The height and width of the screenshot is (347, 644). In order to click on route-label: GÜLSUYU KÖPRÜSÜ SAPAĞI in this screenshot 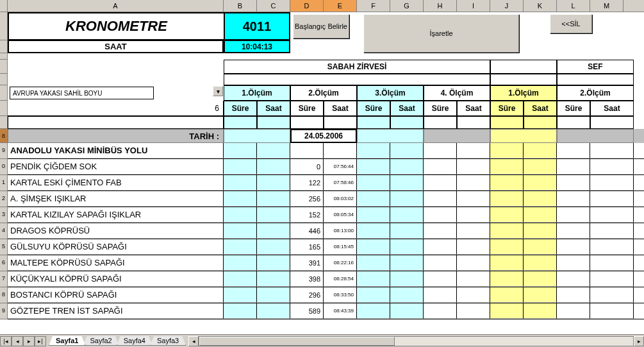, I will do `click(115, 247)`.